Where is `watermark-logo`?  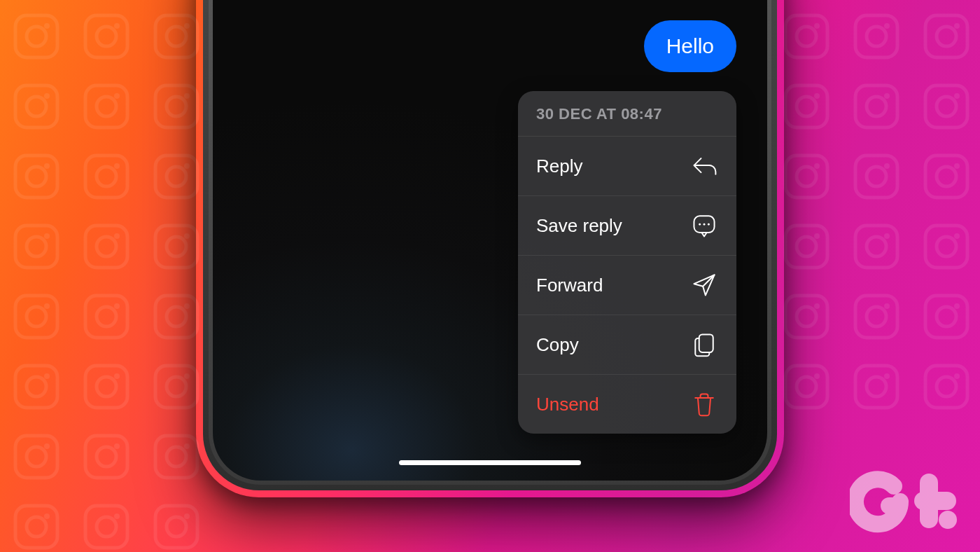 watermark-logo is located at coordinates (906, 504).